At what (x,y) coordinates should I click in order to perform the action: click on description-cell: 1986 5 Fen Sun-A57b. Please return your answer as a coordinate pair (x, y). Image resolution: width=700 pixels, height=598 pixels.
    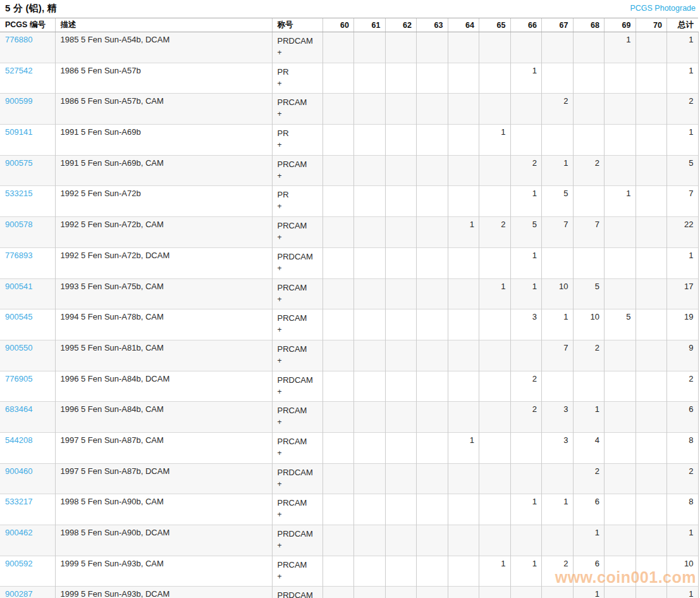
    Looking at the image, I should click on (163, 78).